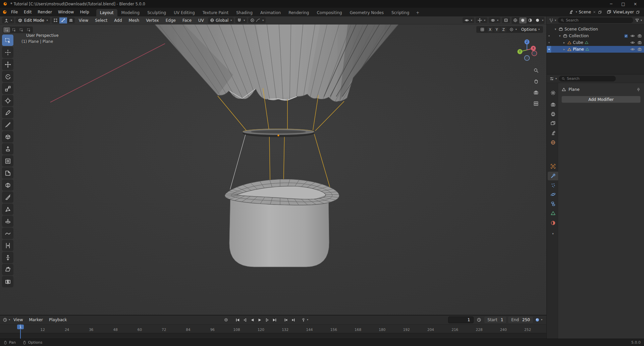 The width and height of the screenshot is (644, 346). What do you see at coordinates (8, 40) in the screenshot?
I see `tool-select-box` at bounding box center [8, 40].